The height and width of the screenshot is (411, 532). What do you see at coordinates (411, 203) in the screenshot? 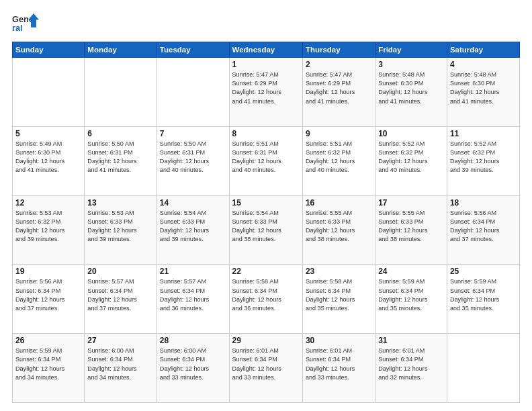
I see `day-number: 17` at bounding box center [411, 203].